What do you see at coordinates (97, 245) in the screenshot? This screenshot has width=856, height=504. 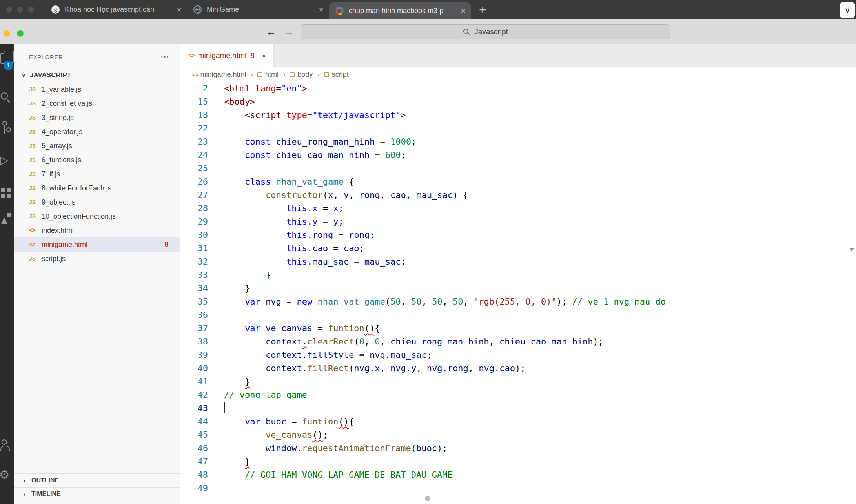 I see `file-item: <>minigame.html8` at bounding box center [97, 245].